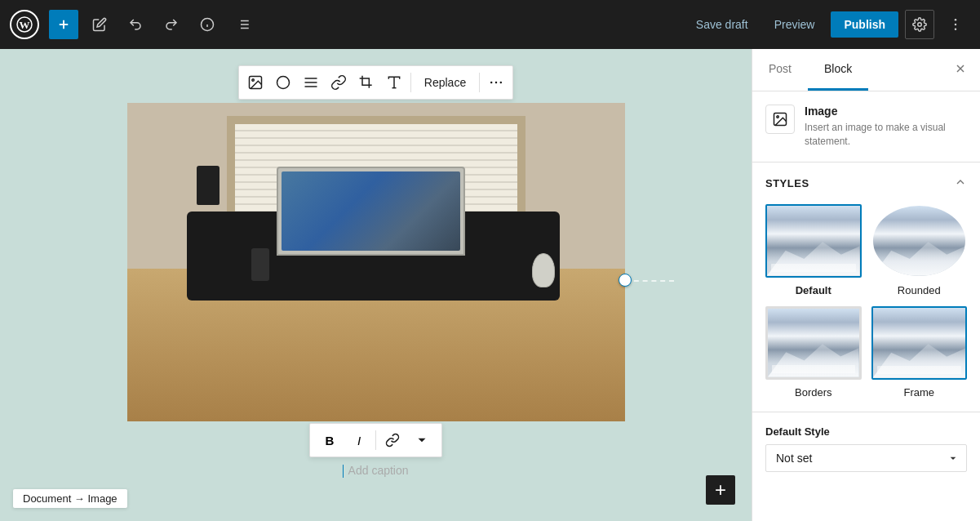 The width and height of the screenshot is (980, 521). What do you see at coordinates (24, 24) in the screenshot?
I see `svg-text: W` at bounding box center [24, 24].